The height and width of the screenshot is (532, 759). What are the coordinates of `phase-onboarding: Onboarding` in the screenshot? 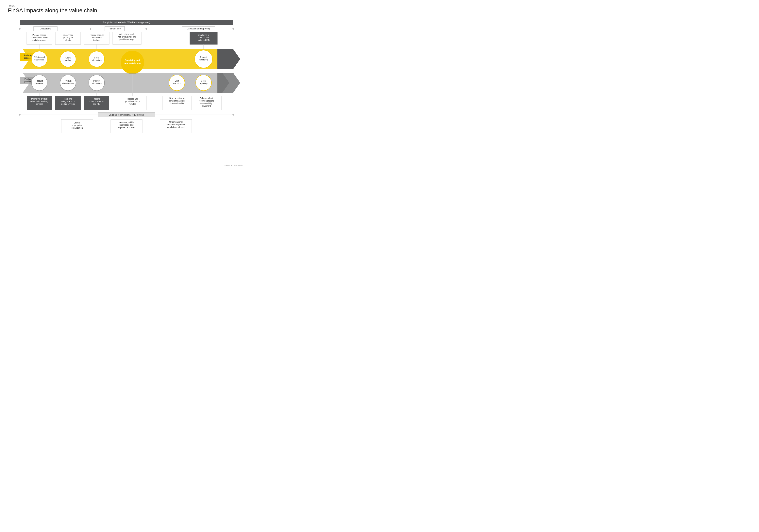 It's located at (46, 28).